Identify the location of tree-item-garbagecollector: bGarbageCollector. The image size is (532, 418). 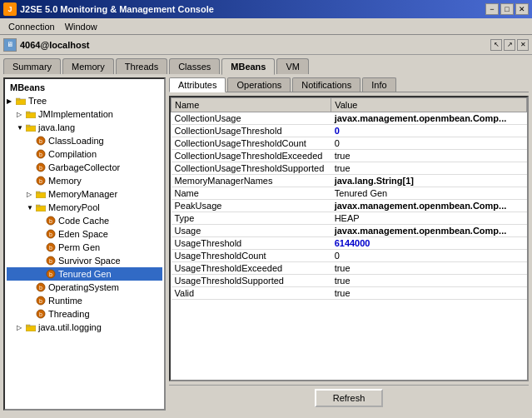
(85, 167).